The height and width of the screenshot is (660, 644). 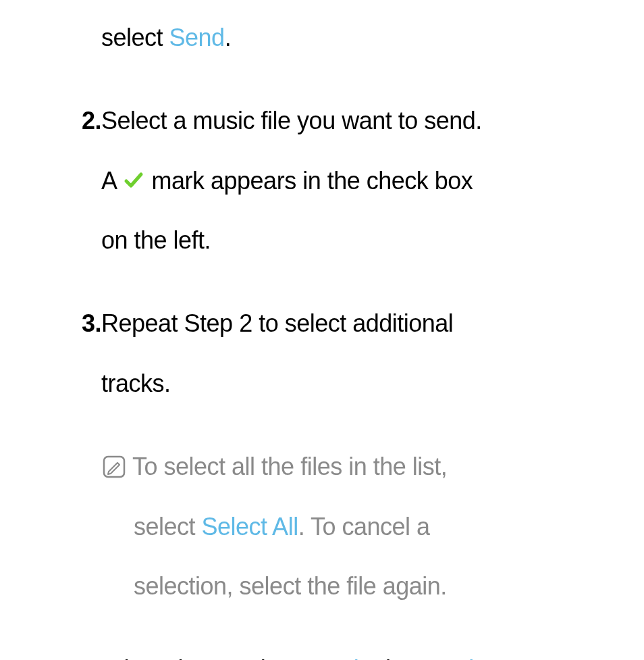 I want to click on step4-text-a-pre: When done, select, so click(x=203, y=658).